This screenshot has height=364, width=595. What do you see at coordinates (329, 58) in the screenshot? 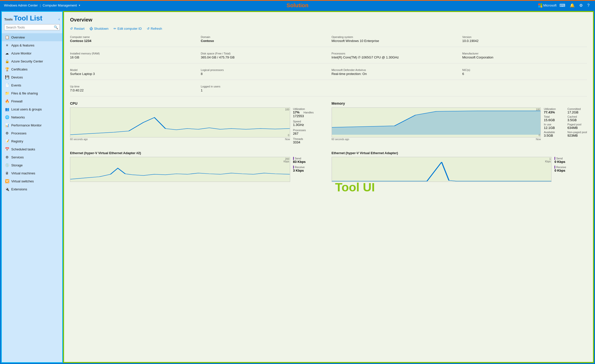
I see `info-row-1: Installed memory (RAM)16 GBDisk space (F…` at bounding box center [329, 58].